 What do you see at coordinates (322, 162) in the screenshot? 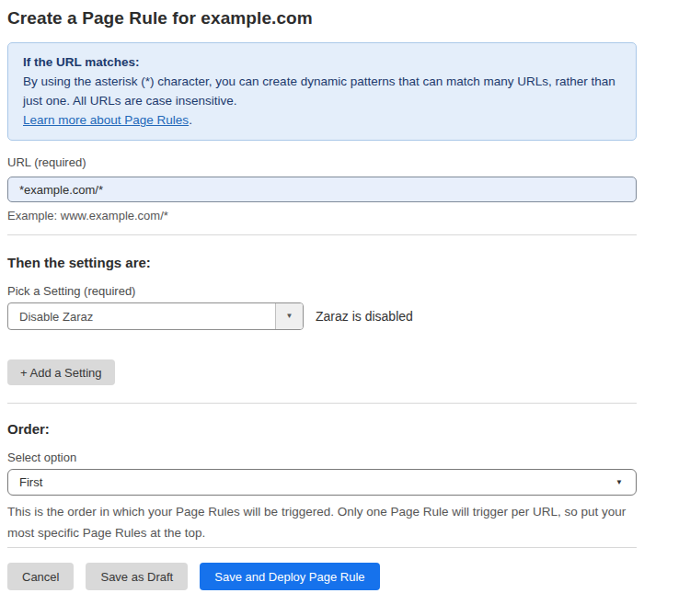
I see `url-field-label: URL (required)` at bounding box center [322, 162].